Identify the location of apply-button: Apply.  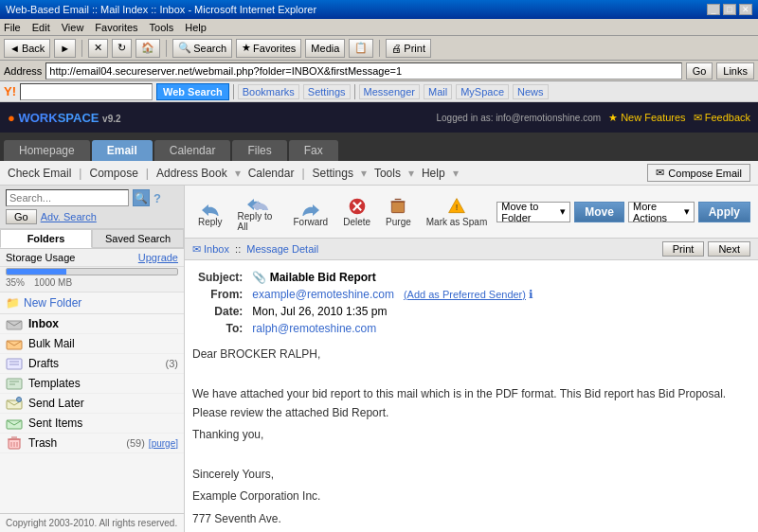
(724, 212).